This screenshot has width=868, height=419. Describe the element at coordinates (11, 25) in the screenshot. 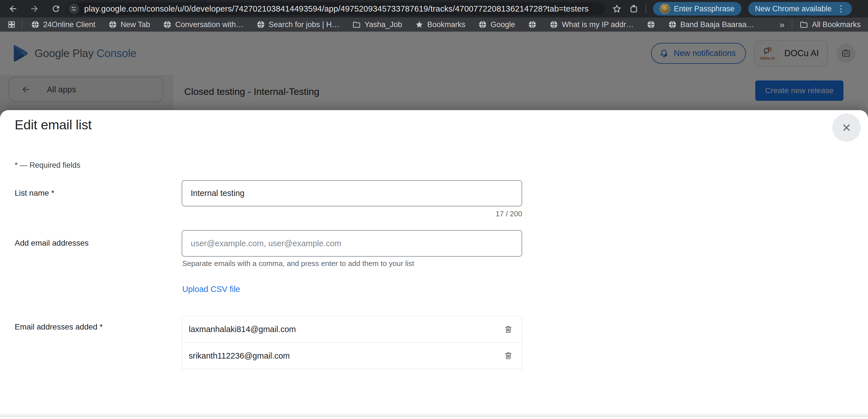

I see `apps-grid-button` at that location.